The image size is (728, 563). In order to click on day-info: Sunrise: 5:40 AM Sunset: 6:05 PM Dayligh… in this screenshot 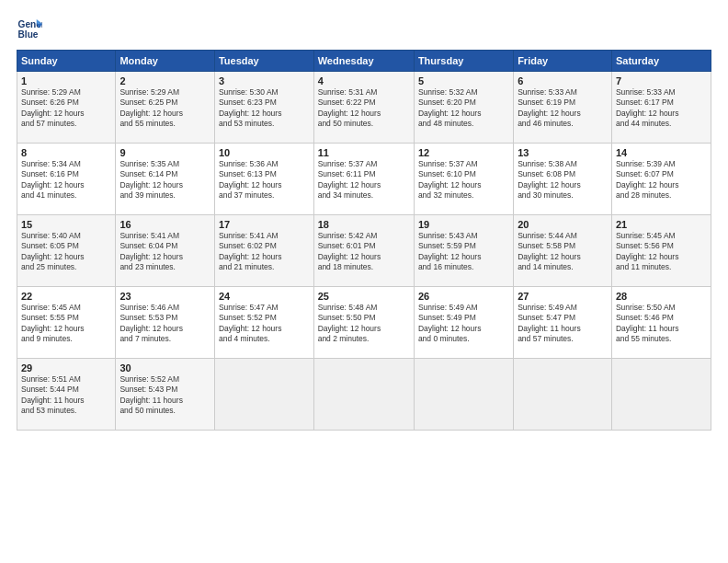, I will do `click(66, 252)`.